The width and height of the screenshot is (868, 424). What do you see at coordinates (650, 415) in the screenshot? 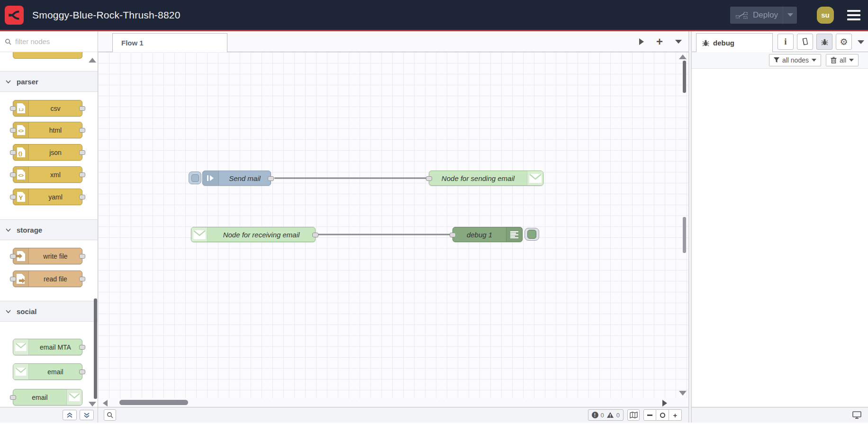
I see `zoom-out-button` at bounding box center [650, 415].